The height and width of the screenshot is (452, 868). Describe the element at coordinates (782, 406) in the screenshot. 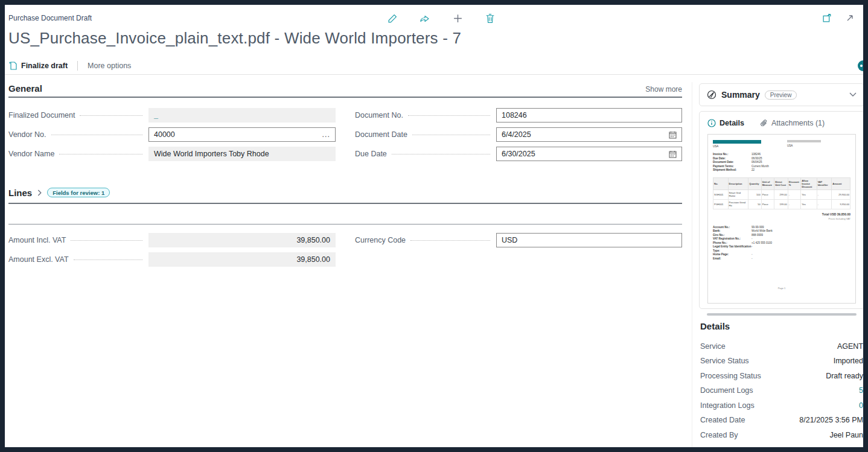

I see `detail-row: Integration Logs0` at that location.